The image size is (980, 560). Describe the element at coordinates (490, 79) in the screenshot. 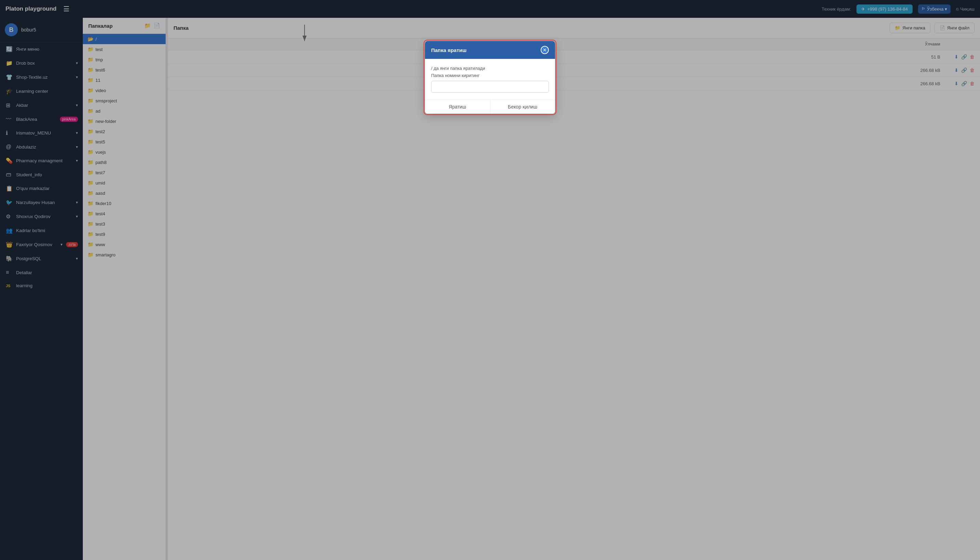

I see `modal-body: / да янги папка яратилади Папка номини к…` at that location.